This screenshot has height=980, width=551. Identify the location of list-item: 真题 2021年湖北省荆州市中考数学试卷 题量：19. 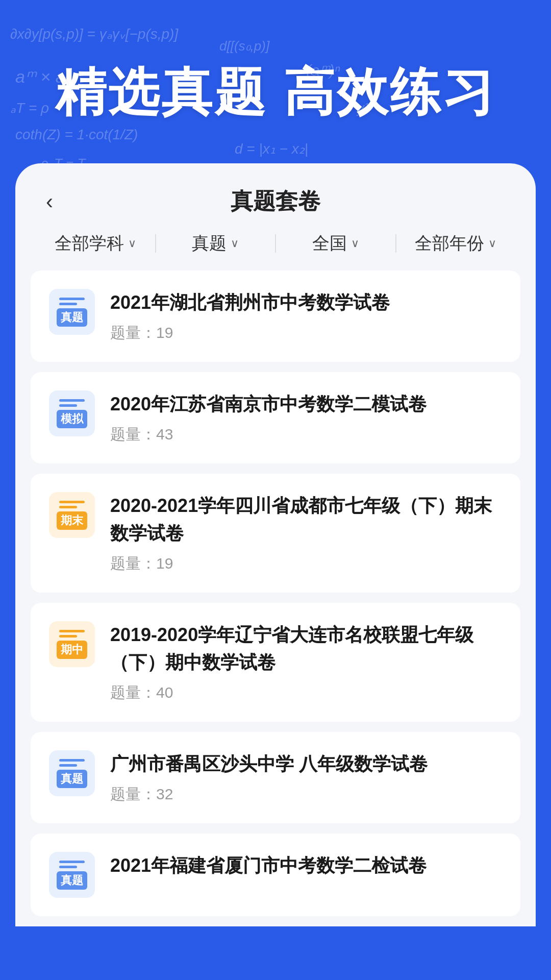
(276, 316).